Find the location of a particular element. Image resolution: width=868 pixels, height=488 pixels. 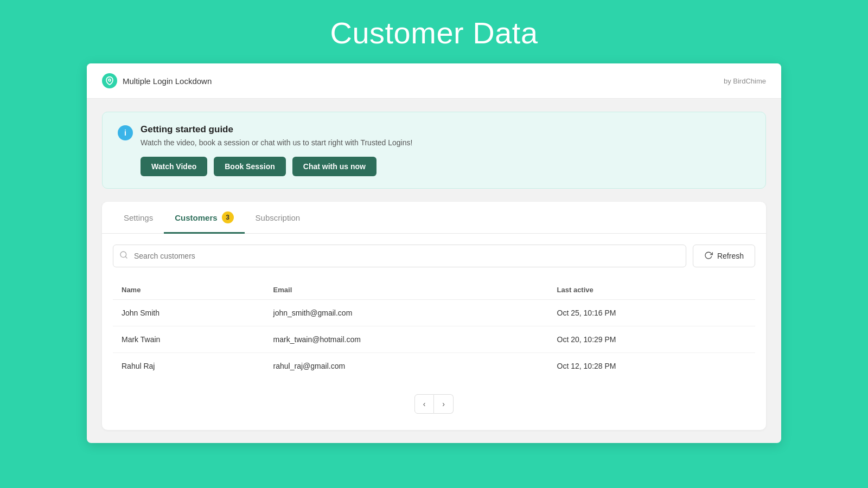

refresh-label: Refresh is located at coordinates (730, 256).